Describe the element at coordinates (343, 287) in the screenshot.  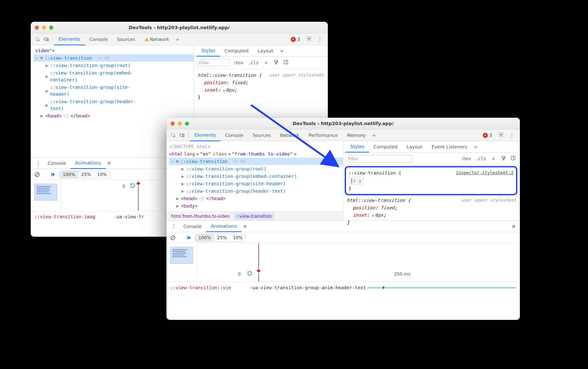
I see `animation-row: ::view-transition::vie -ua-view-transiti…` at that location.